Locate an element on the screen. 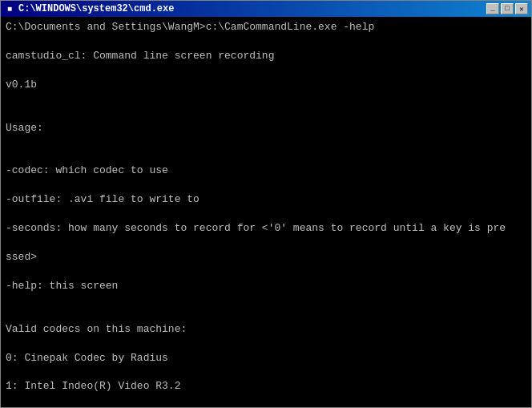 This screenshot has width=532, height=408. minimize-button: _ is located at coordinates (493, 9).